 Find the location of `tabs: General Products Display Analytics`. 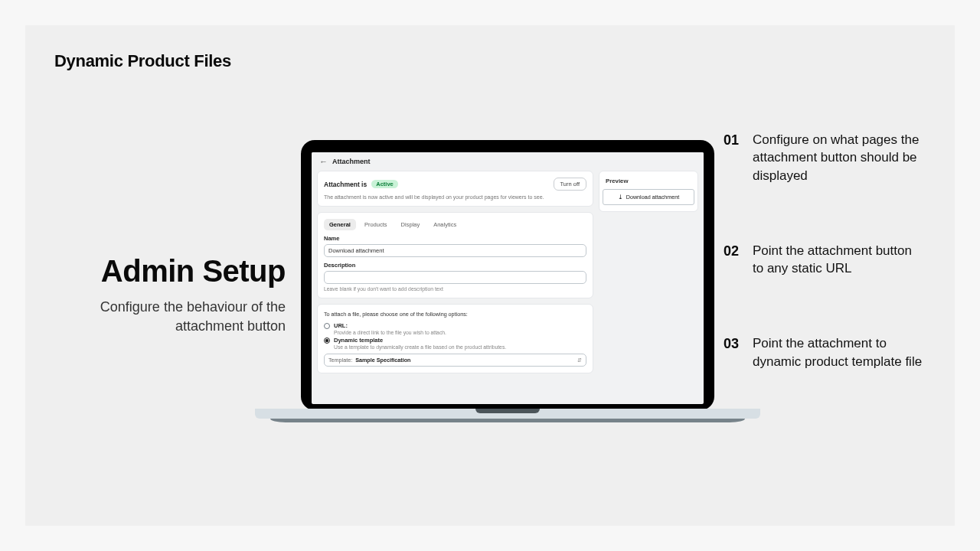

tabs: General Products Display Analytics is located at coordinates (455, 225).